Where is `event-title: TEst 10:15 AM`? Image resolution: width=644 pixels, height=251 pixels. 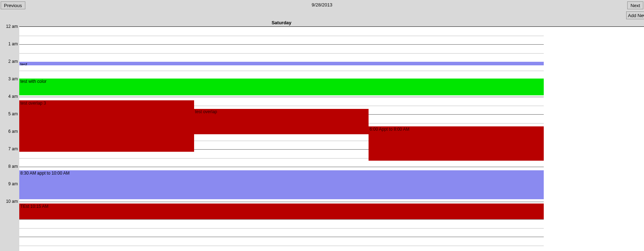
event-title: TEst 10:15 AM is located at coordinates (34, 206).